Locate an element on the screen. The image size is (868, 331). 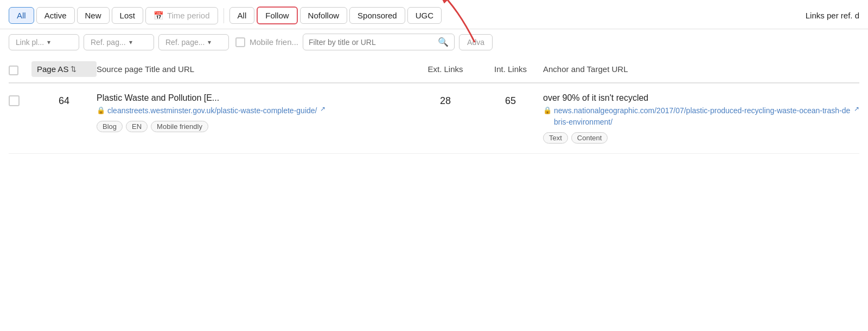
int-links-header: Int. Links is located at coordinates (510, 69).